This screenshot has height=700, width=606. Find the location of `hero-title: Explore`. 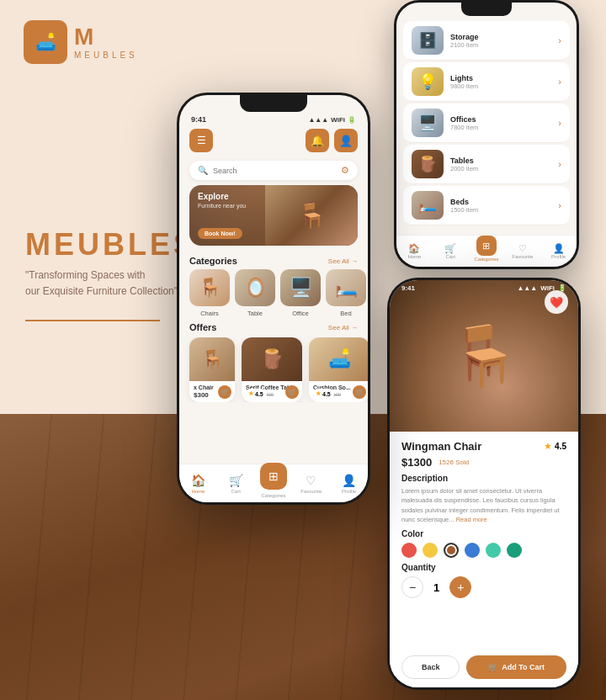

hero-title: Explore is located at coordinates (222, 197).